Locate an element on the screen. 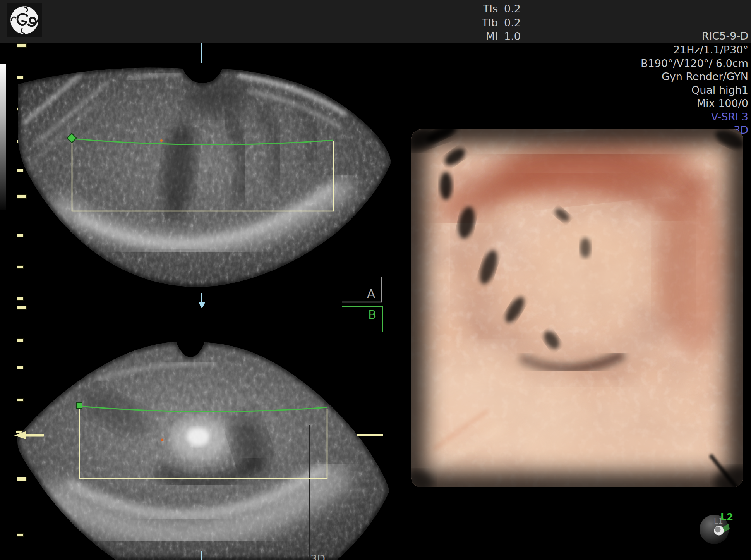  roi-a-center-dot is located at coordinates (161, 141).